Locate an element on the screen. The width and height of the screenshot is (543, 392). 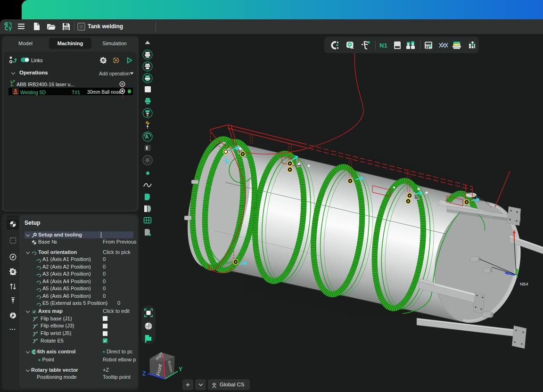
svg-text: Y is located at coordinates (181, 369).